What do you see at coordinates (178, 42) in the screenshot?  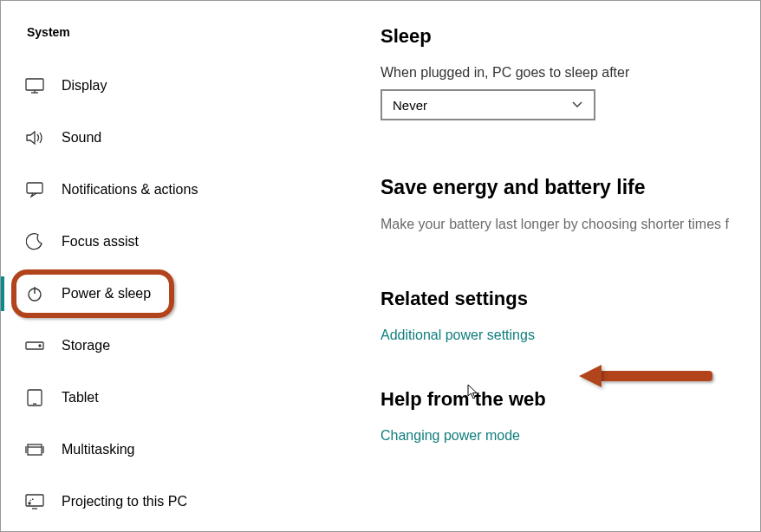 I see `sidebar-title: System` at bounding box center [178, 42].